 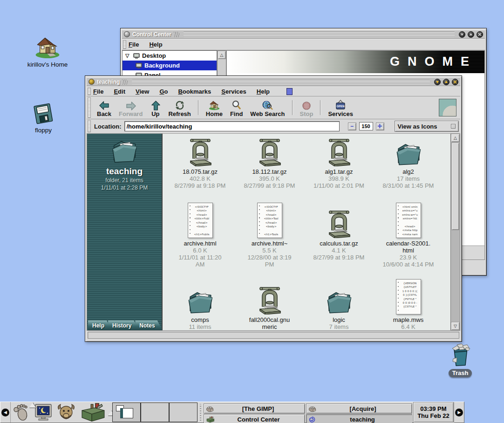 What do you see at coordinates (33, 405) in the screenshot?
I see `drawer-arrow-icon` at bounding box center [33, 405].